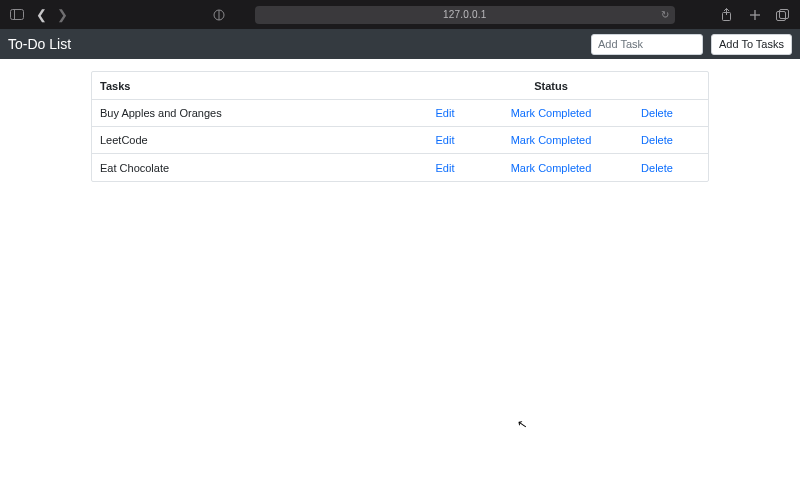  Describe the element at coordinates (42, 14) in the screenshot. I see `back-icon: ❮` at that location.